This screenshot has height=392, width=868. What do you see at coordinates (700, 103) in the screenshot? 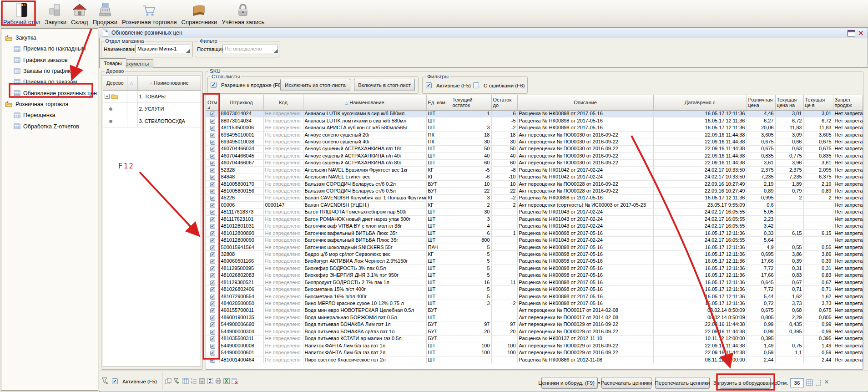
I see `header-datetime: Дата/время с` at bounding box center [700, 103].